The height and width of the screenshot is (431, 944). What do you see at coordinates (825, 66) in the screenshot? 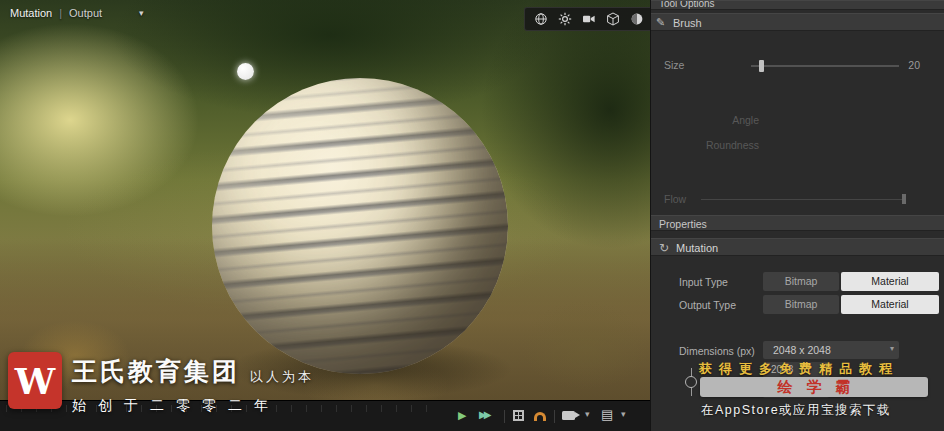
I see `size-slider` at bounding box center [825, 66].